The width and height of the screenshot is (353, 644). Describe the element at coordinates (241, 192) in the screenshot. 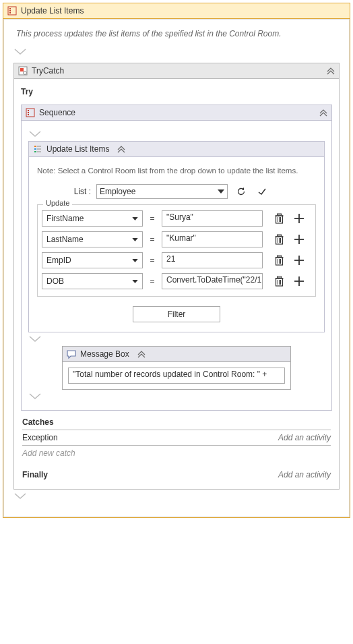

I see `refresh-button` at that location.